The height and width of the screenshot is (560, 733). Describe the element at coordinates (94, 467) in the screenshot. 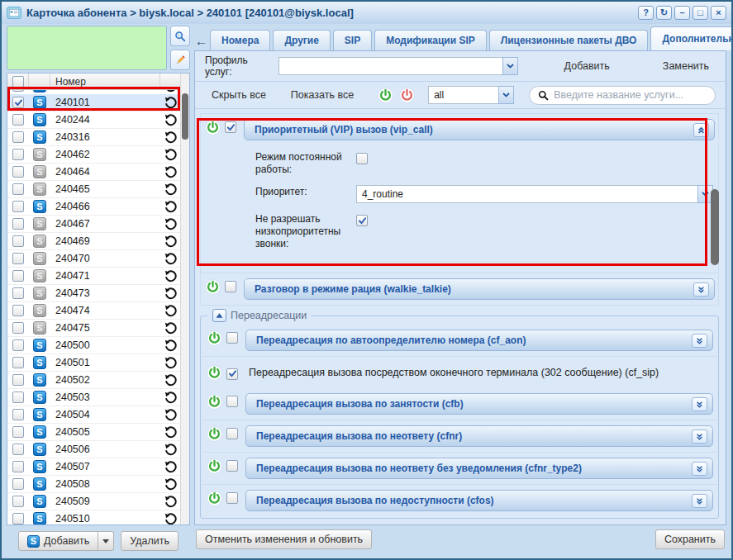

I see `list-item: S240507` at that location.